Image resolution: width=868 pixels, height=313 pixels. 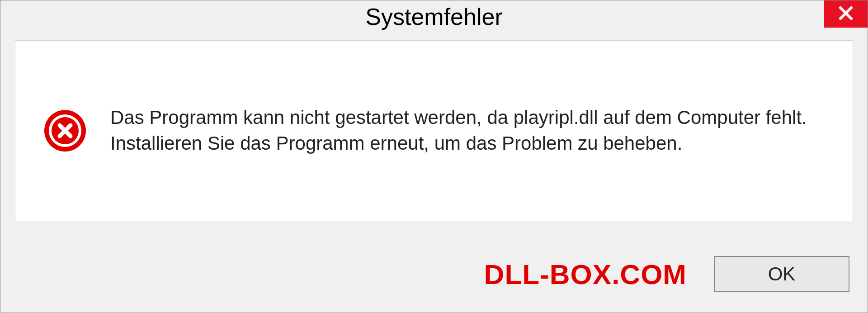 What do you see at coordinates (434, 17) in the screenshot?
I see `dialog-title: Systemfehler` at bounding box center [434, 17].